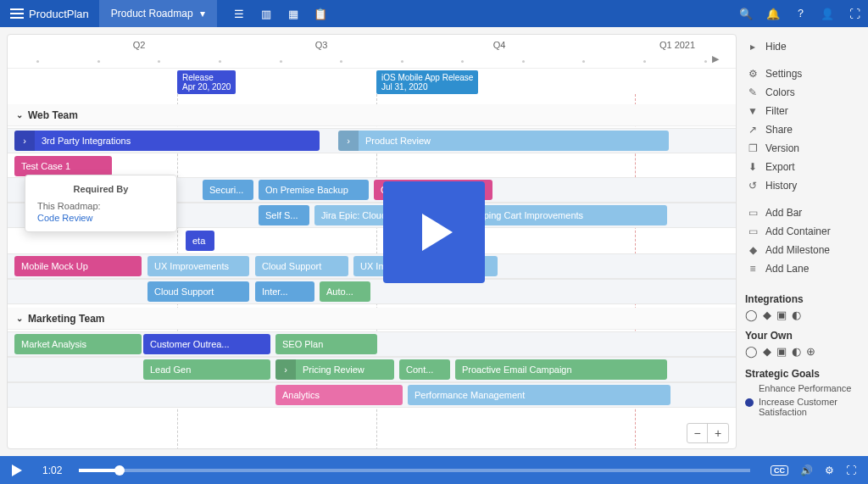 Image resolution: width=868 pixels, height=484 pixels. What do you see at coordinates (425, 370) in the screenshot?
I see `bar-cont: Cont...` at bounding box center [425, 370].